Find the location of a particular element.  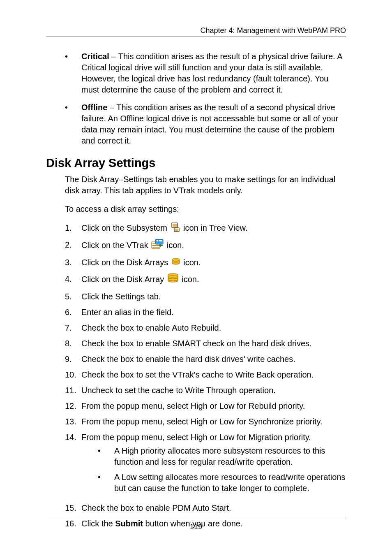

step-6: Enter an alias in the field. is located at coordinates (205, 312).